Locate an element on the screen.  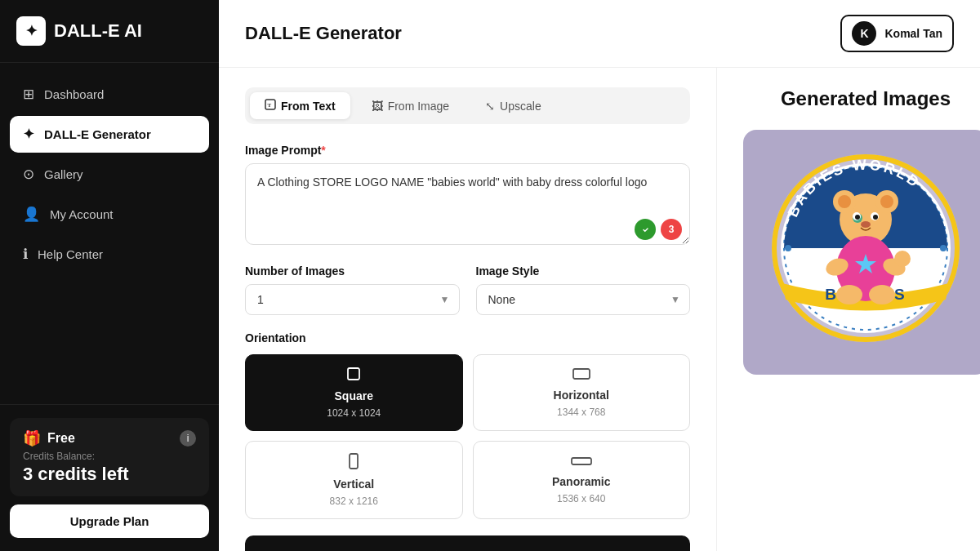
credits-box: 🎁 Free i Credits Balance: 3 credits left is located at coordinates (109, 457).